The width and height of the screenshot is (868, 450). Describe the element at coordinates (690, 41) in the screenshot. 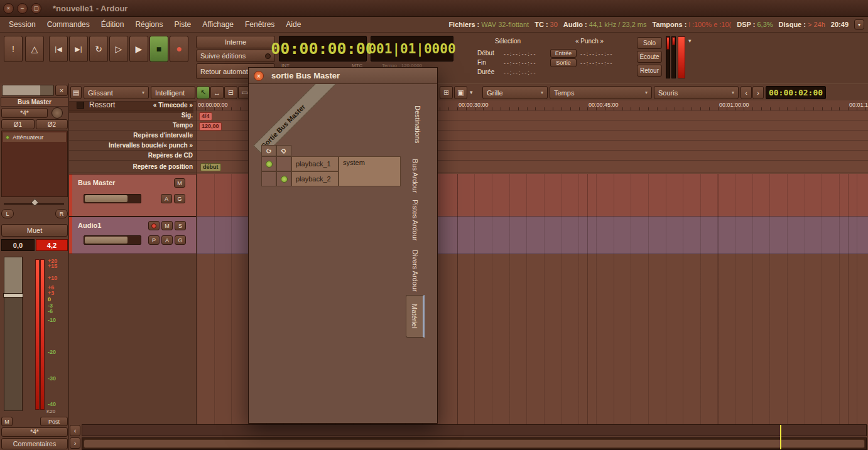

I see `meter-caret-icon: ▾` at that location.